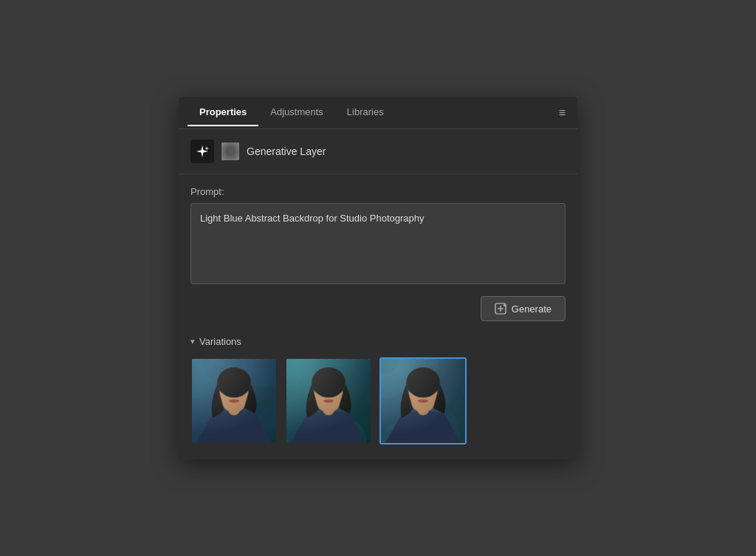  Describe the element at coordinates (202, 151) in the screenshot. I see `sparkle-icon` at that location.